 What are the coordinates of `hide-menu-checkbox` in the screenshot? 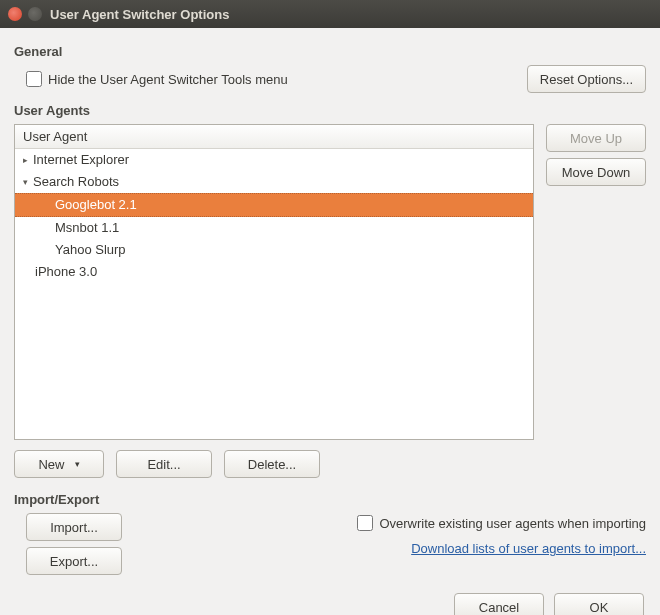 It's located at (34, 79).